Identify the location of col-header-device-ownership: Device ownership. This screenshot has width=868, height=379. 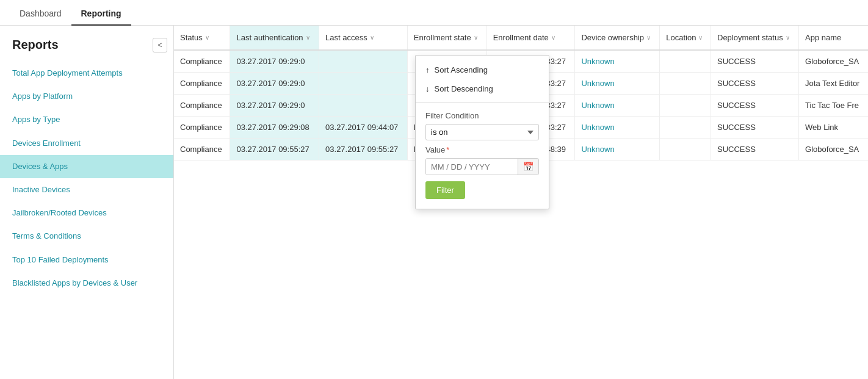
(618, 38).